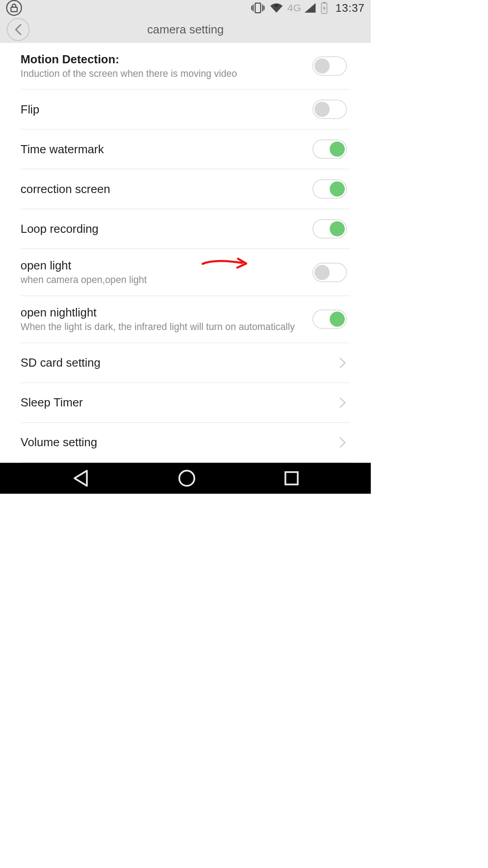  I want to click on row-motion-detection: Motion Detection: Induction of the scree…, so click(186, 66).